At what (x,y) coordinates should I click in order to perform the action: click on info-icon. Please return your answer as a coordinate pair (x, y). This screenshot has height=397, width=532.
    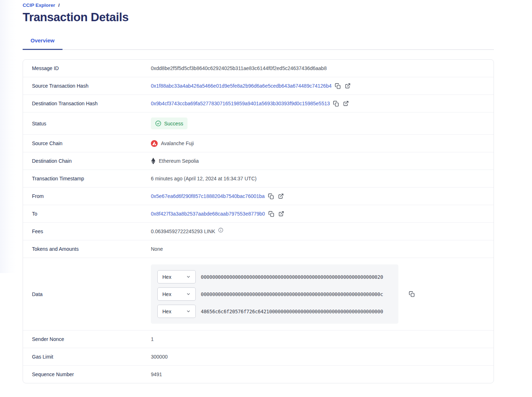
    Looking at the image, I should click on (221, 230).